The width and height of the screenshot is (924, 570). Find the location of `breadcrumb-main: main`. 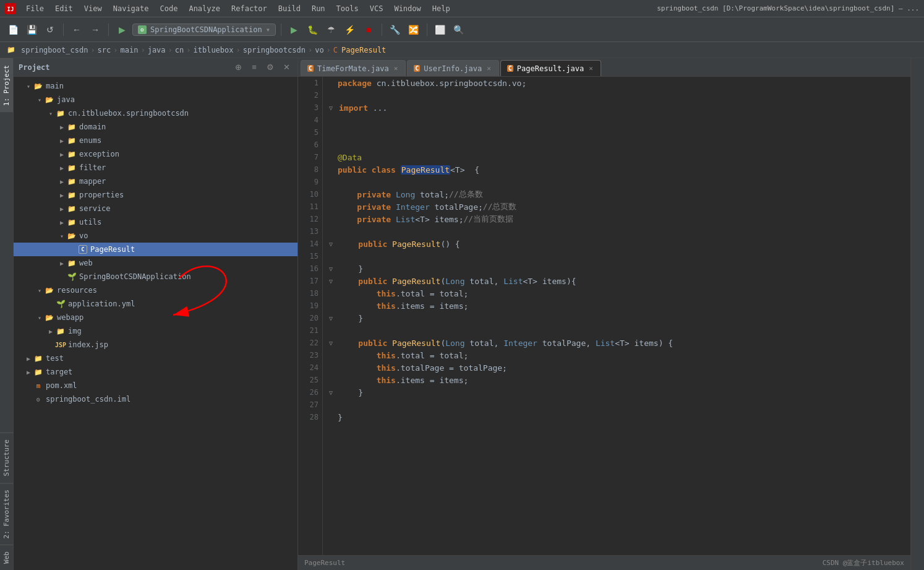

breadcrumb-main: main is located at coordinates (130, 50).